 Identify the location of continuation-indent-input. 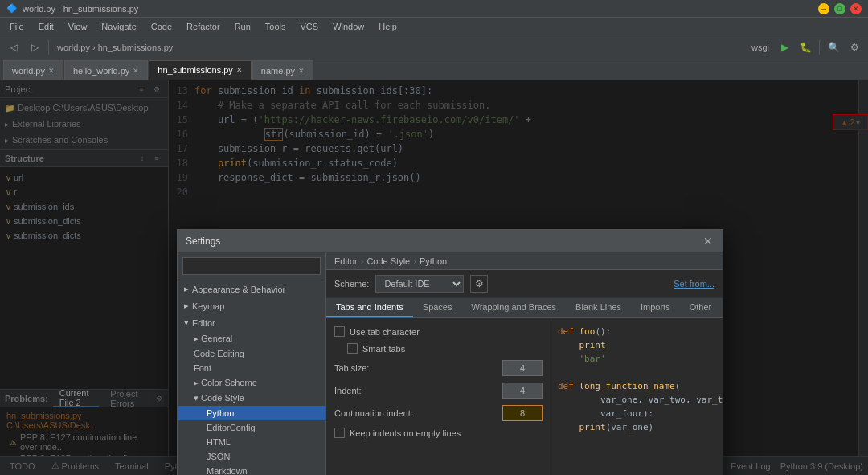
(522, 413).